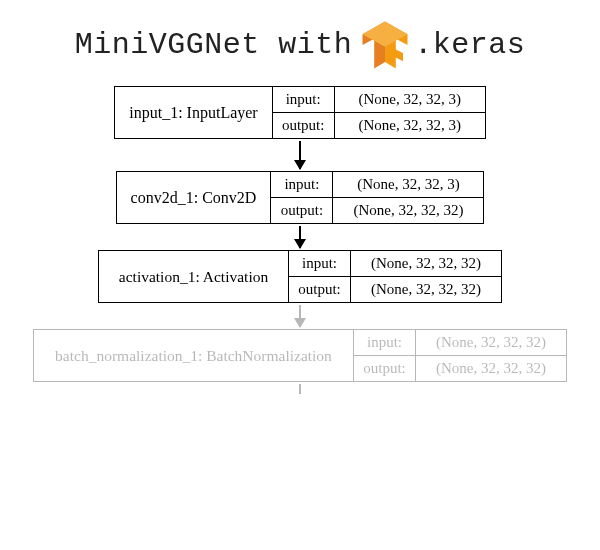  I want to click on layer-box-conv2d: conv2d_1: Conv2D input: (None, 32, 32, 3…, so click(300, 198).